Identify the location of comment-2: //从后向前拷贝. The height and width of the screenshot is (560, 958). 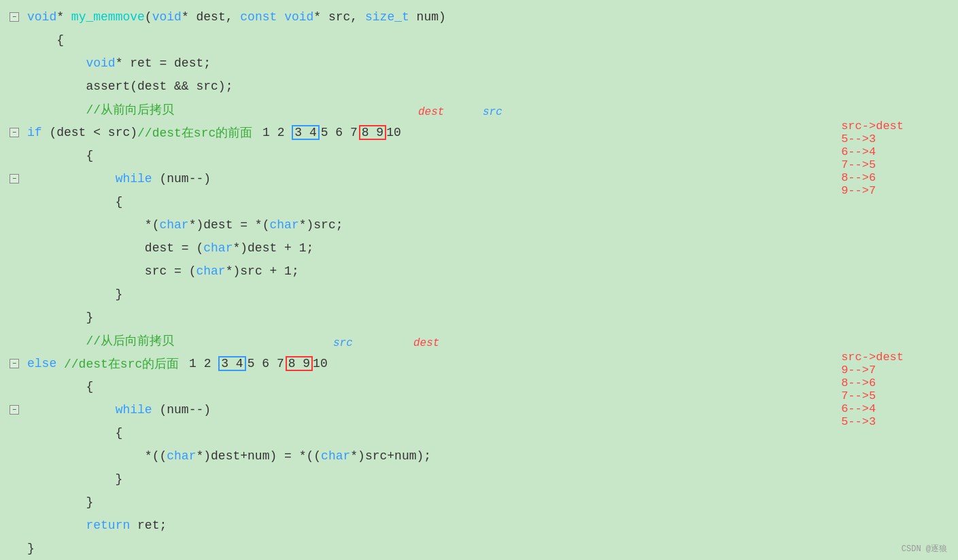
(101, 340).